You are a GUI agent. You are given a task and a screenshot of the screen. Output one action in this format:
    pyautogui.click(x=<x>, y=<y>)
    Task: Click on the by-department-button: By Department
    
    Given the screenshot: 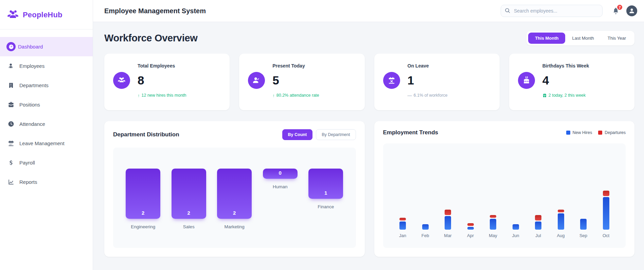 What is the action you would take?
    pyautogui.click(x=336, y=135)
    